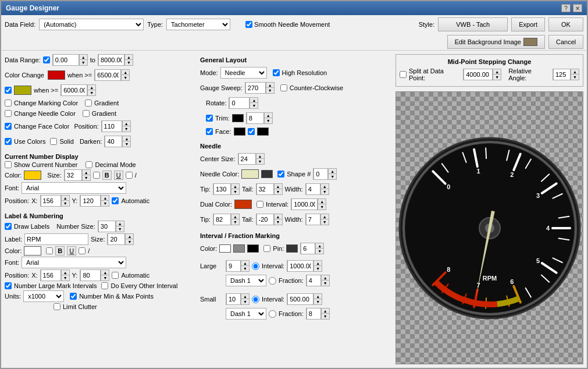  Describe the element at coordinates (251, 132) in the screenshot. I see `face2-checkbox` at that location.